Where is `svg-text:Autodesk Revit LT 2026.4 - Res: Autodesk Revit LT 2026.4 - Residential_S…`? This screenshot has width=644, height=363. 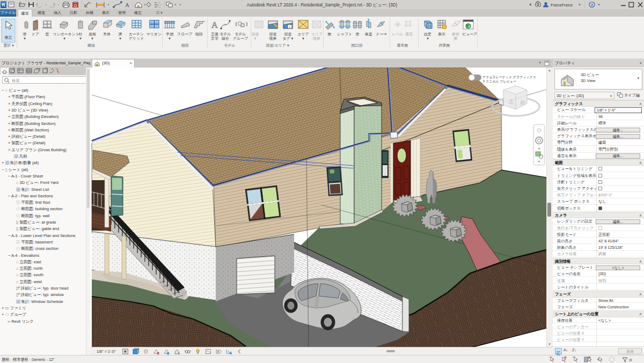
svg-text:Autodesk Revit LT 2026.4 - Res: Autodesk Revit LT 2026.4 - Residential_S… is located at coordinates (322, 5).